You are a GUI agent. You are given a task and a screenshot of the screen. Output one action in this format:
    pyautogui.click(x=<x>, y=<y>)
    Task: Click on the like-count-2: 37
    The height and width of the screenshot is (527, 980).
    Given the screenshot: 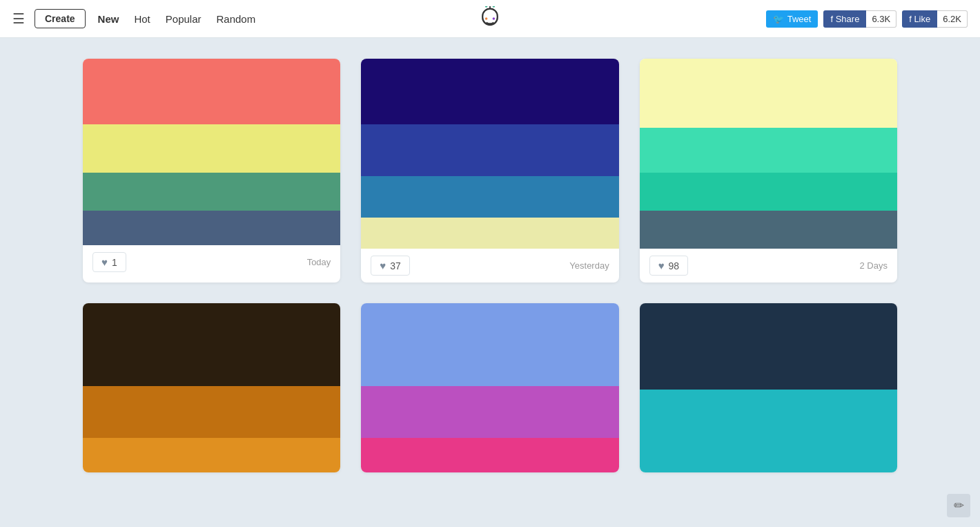 What is the action you would take?
    pyautogui.click(x=395, y=266)
    